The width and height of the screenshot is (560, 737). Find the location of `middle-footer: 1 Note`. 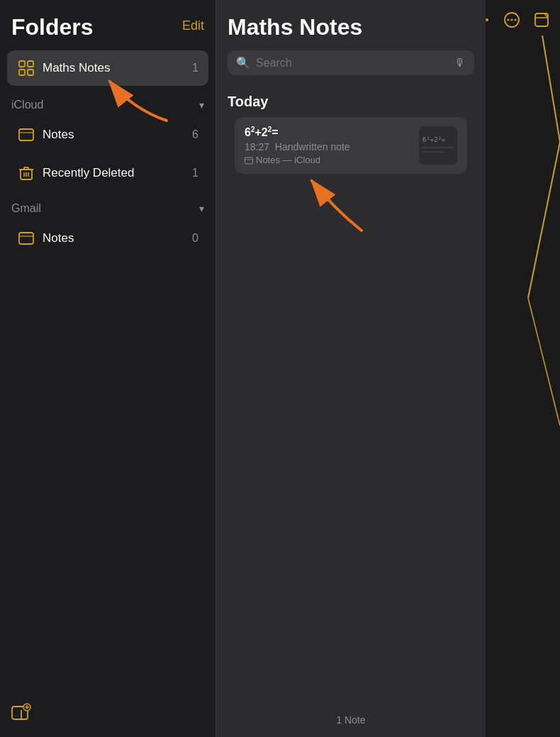

middle-footer: 1 Note is located at coordinates (351, 720).